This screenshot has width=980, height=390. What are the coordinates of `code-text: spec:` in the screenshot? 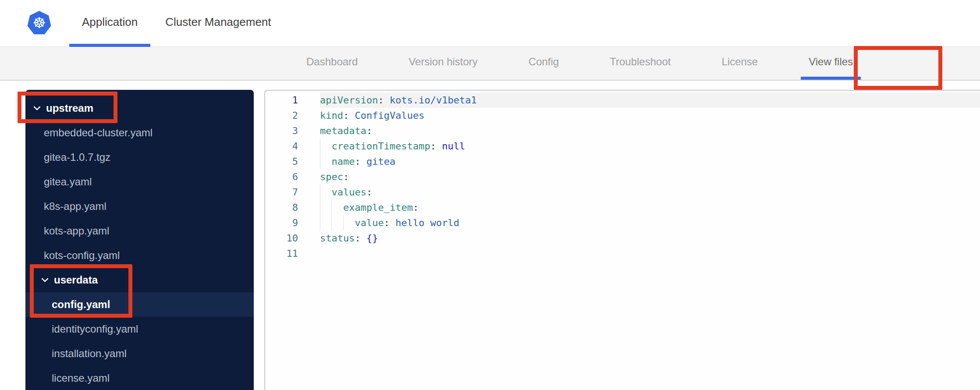 It's located at (650, 177).